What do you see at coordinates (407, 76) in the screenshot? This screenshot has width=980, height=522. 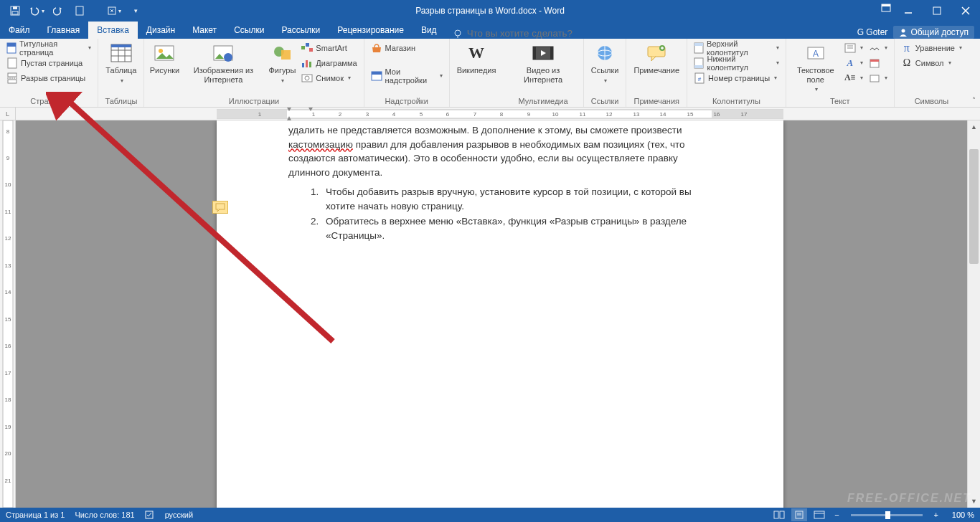 I see `my-addins-button: Мои надстройки ▾` at bounding box center [407, 76].